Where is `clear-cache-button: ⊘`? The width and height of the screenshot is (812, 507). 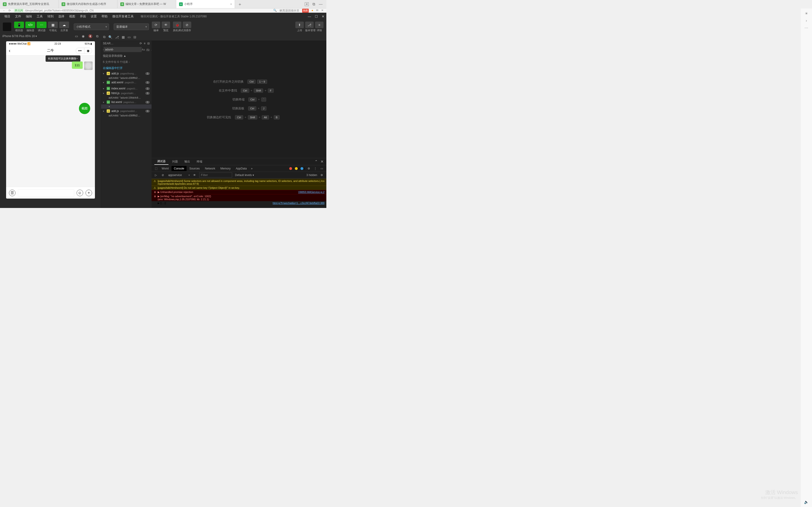 clear-cache-button: ⊘ is located at coordinates (187, 25).